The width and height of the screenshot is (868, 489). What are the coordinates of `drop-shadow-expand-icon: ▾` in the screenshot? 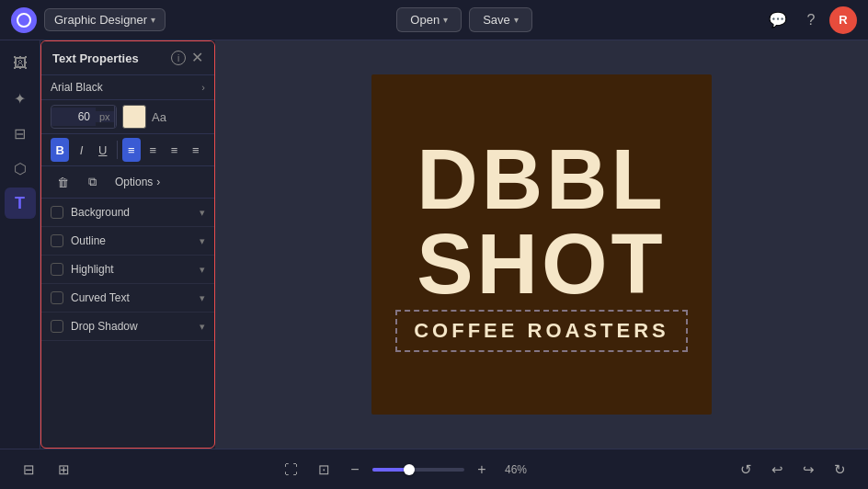 It's located at (202, 327).